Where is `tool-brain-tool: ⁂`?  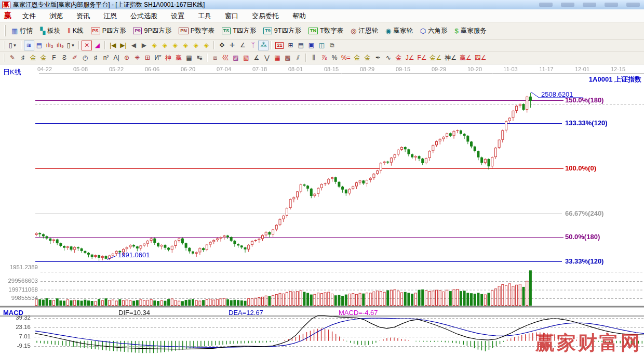 tool-brain-tool: ⁂ is located at coordinates (263, 46).